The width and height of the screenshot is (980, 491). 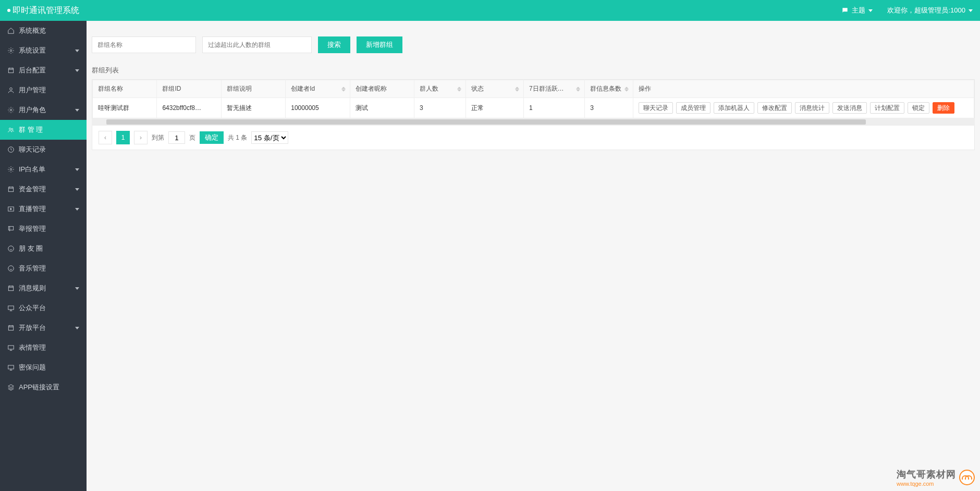 What do you see at coordinates (926, 477) in the screenshot?
I see `watermark-text: 淘气哥素材网 www.tqge.com` at bounding box center [926, 477].